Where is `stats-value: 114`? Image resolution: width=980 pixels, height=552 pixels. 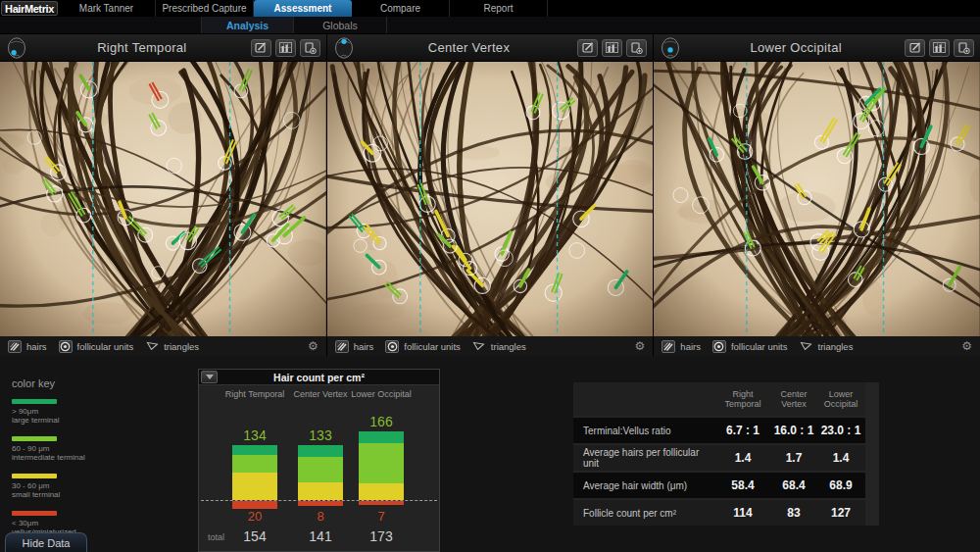 stats-value: 114 is located at coordinates (743, 513).